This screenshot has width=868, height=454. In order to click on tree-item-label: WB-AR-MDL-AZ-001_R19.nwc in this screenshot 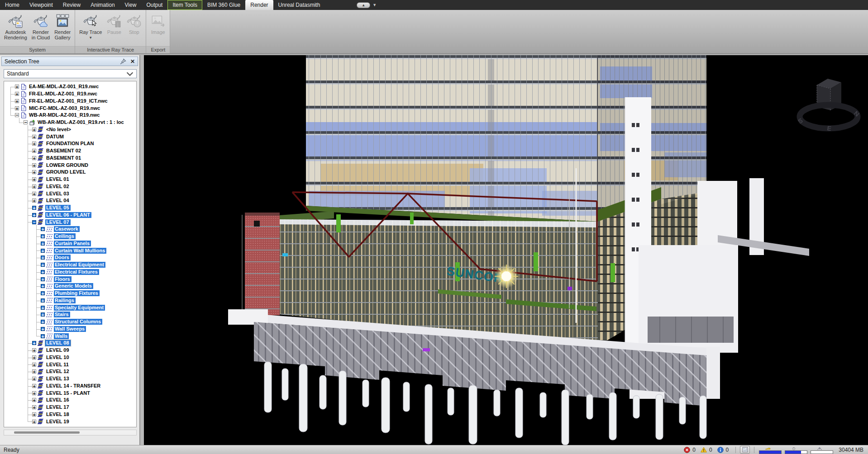, I will do `click(64, 115)`.